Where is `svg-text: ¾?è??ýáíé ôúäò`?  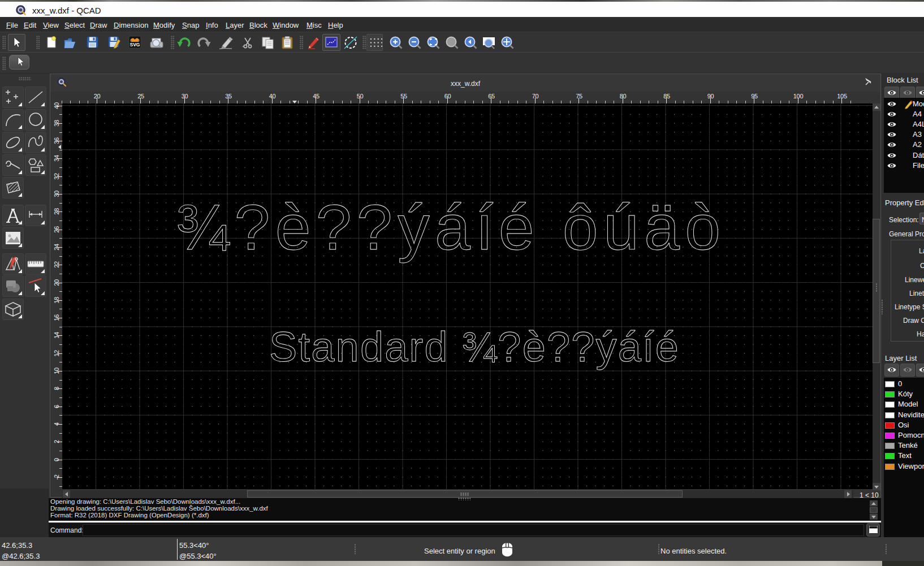 svg-text: ¾?è??ýáíé ôúäò is located at coordinates (448, 227).